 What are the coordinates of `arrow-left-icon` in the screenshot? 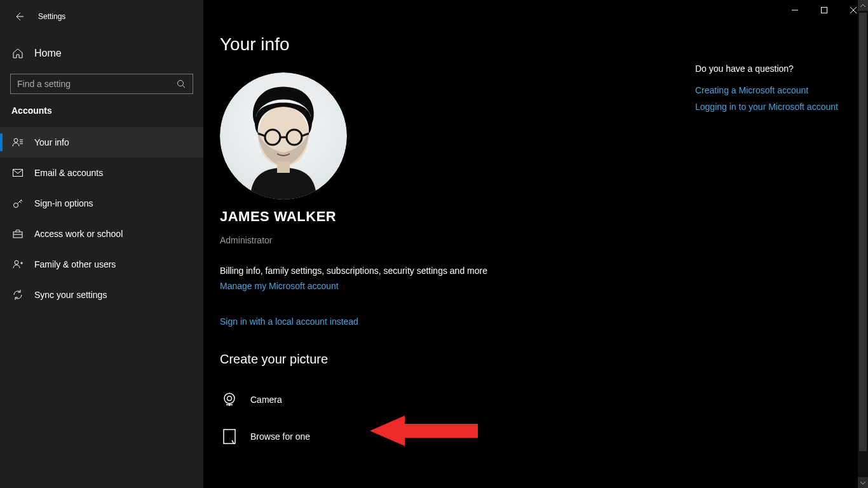 It's located at (19, 17).